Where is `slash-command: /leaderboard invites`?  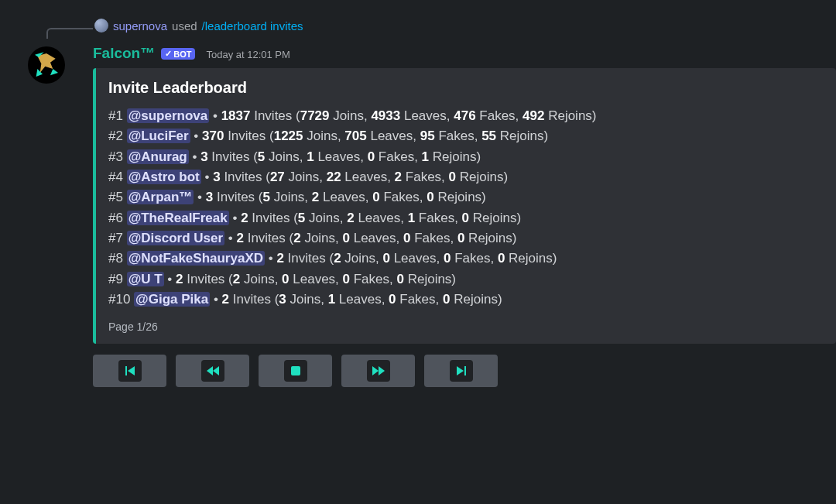
slash-command: /leaderboard invites is located at coordinates (252, 26).